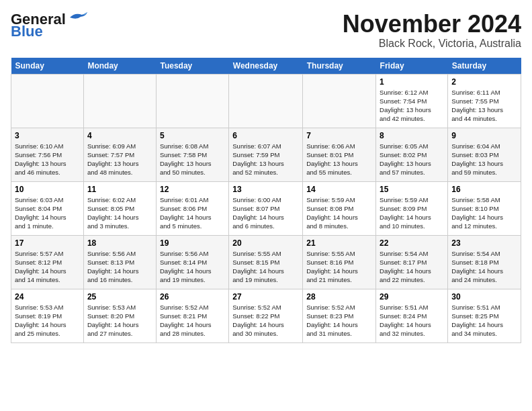  I want to click on header-monday: Monday, so click(120, 66).